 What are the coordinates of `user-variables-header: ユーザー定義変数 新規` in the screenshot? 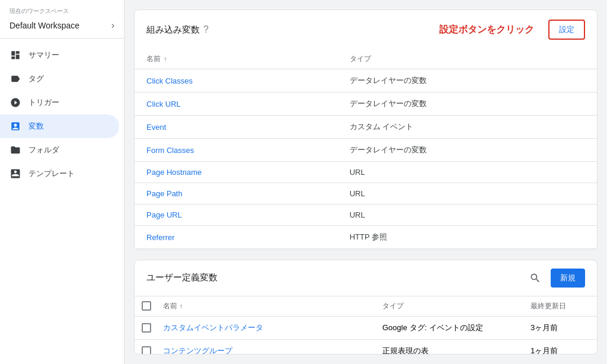 It's located at (366, 279).